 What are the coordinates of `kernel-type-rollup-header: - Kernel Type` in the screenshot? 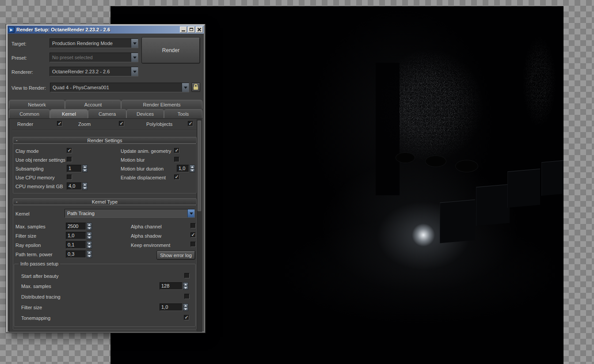 It's located at (105, 201).